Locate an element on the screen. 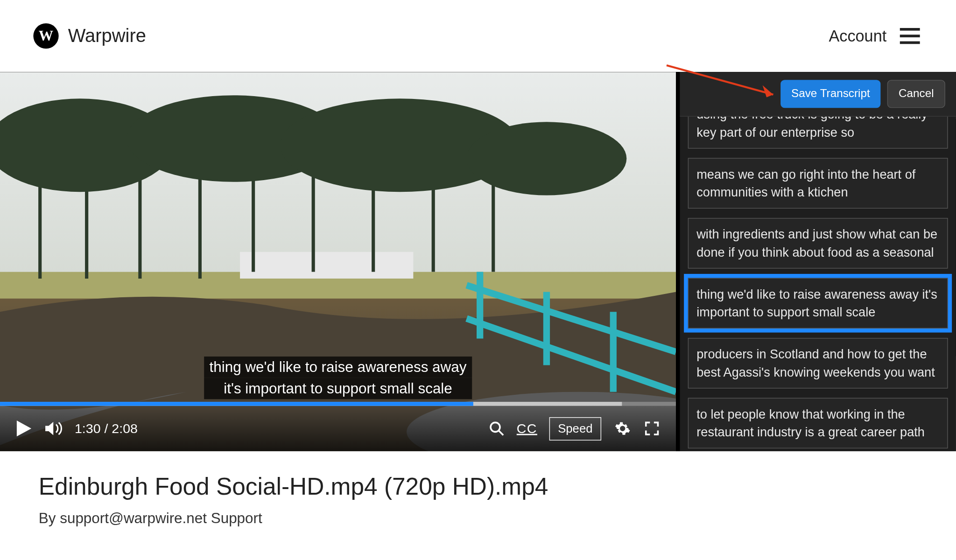  time-display: 1:30 / 2:08 is located at coordinates (106, 428).